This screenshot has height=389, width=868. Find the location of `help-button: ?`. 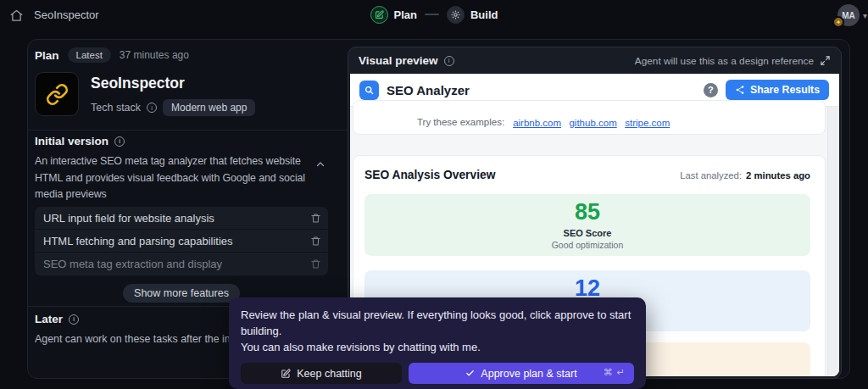

help-button: ? is located at coordinates (710, 90).